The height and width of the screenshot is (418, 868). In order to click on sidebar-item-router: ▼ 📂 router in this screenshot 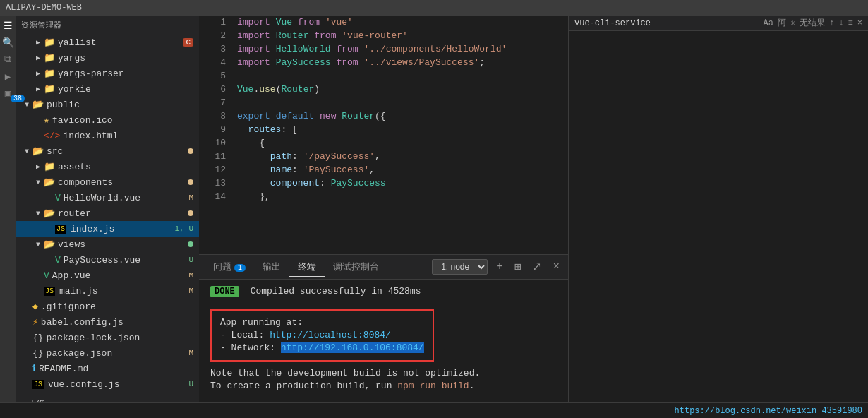, I will do `click(107, 213)`.